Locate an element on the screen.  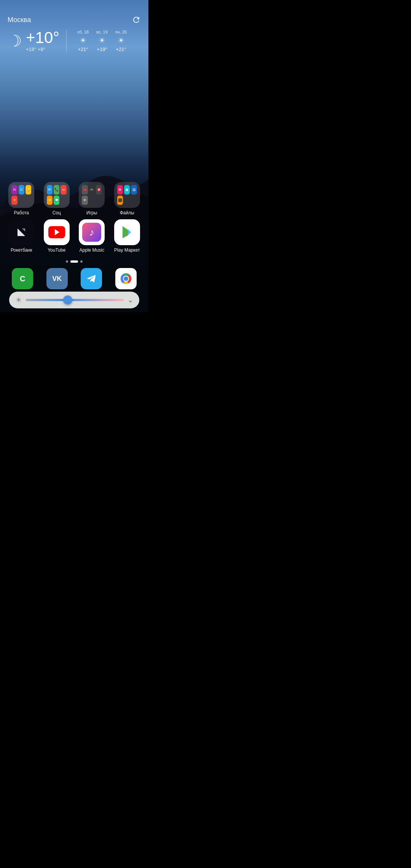
app-row: Рокетбанк YouTube ♪ Apple Music is located at coordinates (74, 236).